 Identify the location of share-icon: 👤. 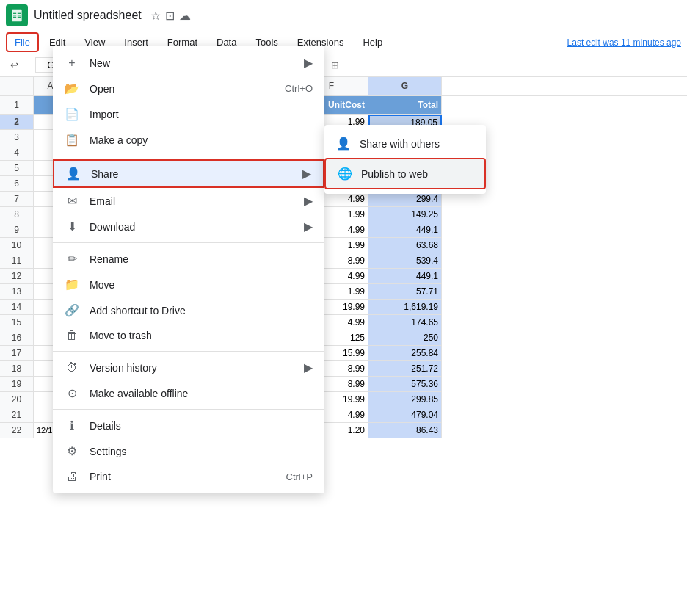
(73, 173).